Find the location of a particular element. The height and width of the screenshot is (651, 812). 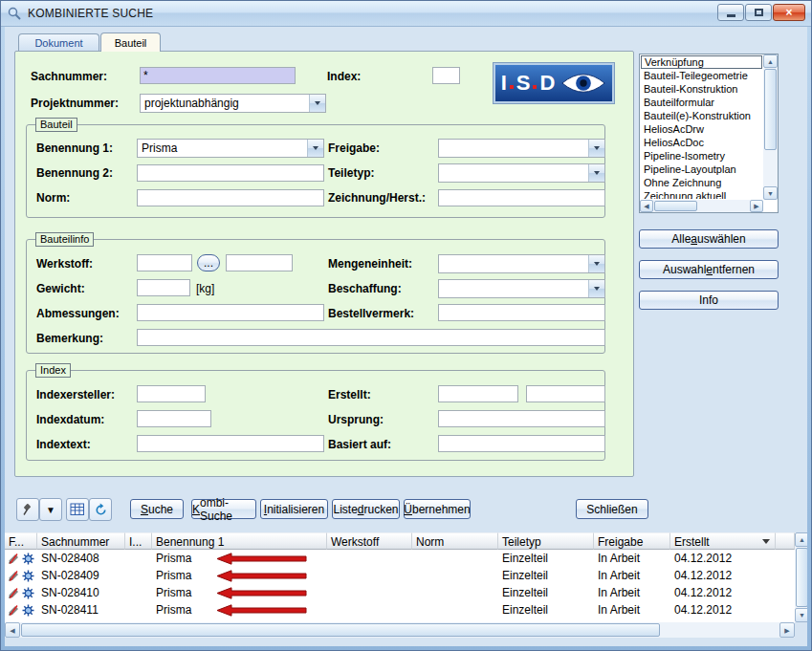

list-item: Pipeline-Layoutplan is located at coordinates (702, 169).